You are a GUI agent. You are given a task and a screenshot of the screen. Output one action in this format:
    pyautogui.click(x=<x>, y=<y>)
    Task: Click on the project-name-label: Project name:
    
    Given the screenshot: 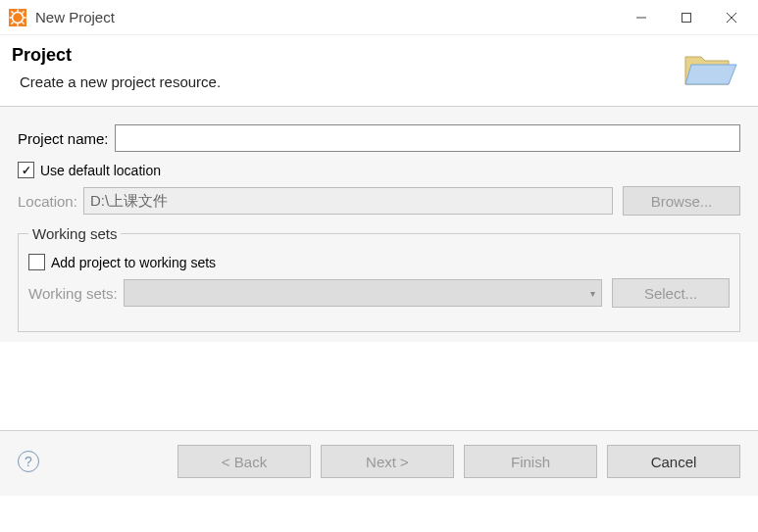 What is the action you would take?
    pyautogui.click(x=63, y=139)
    